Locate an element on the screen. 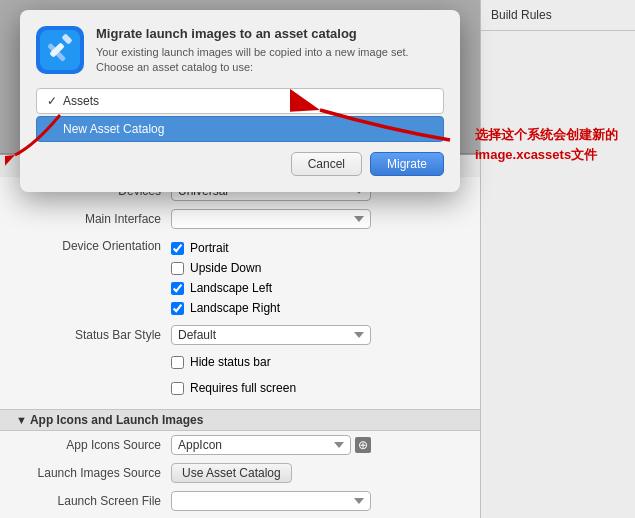  app-icons-section-title: App Icons and Launch Images is located at coordinates (116, 420).